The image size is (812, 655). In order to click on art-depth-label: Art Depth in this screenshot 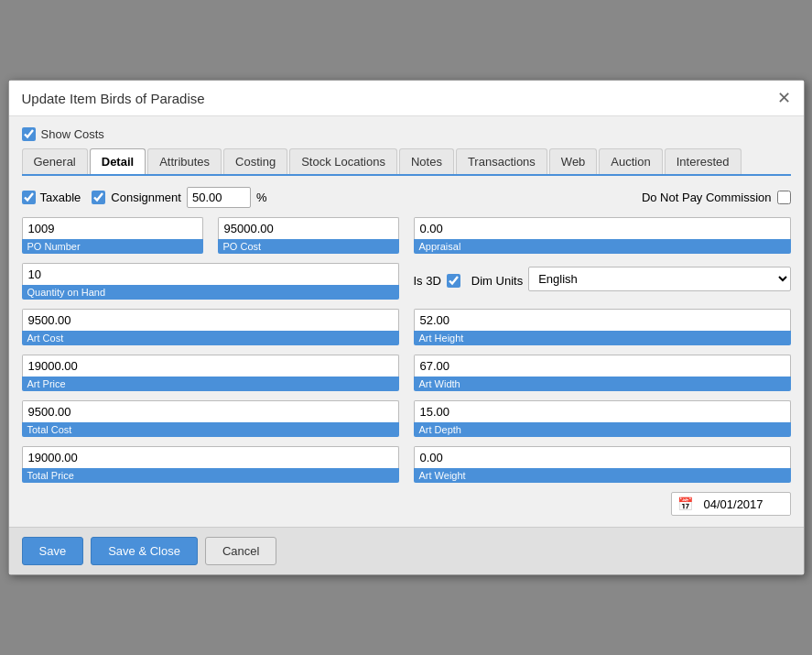, I will do `click(602, 430)`.